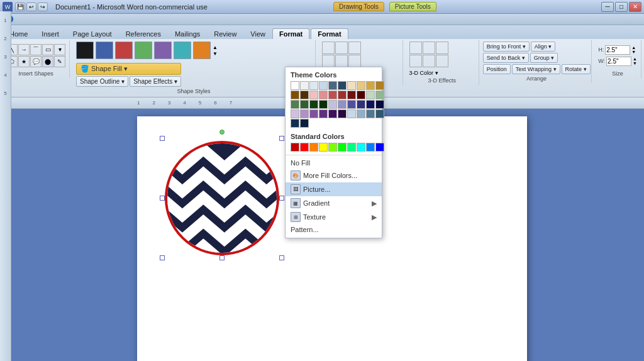  I want to click on shape-more: ▾, so click(60, 50).